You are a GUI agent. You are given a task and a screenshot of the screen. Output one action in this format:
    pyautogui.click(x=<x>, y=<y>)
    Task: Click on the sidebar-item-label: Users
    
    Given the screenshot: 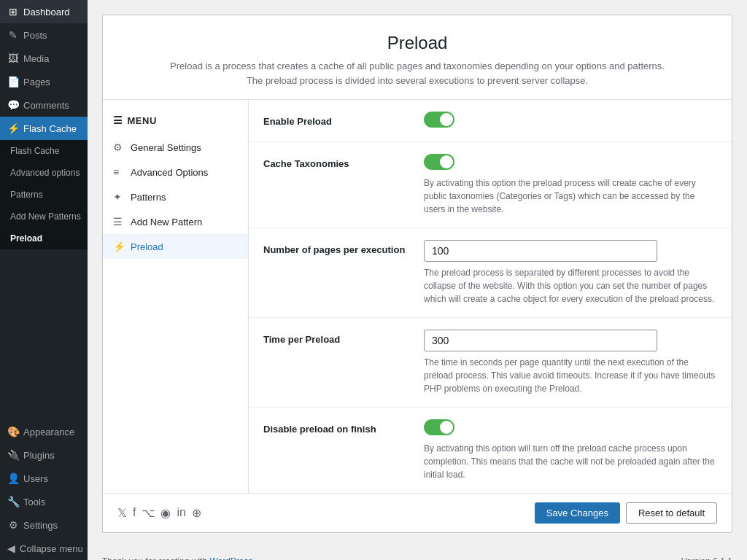 What is the action you would take?
    pyautogui.click(x=36, y=478)
    